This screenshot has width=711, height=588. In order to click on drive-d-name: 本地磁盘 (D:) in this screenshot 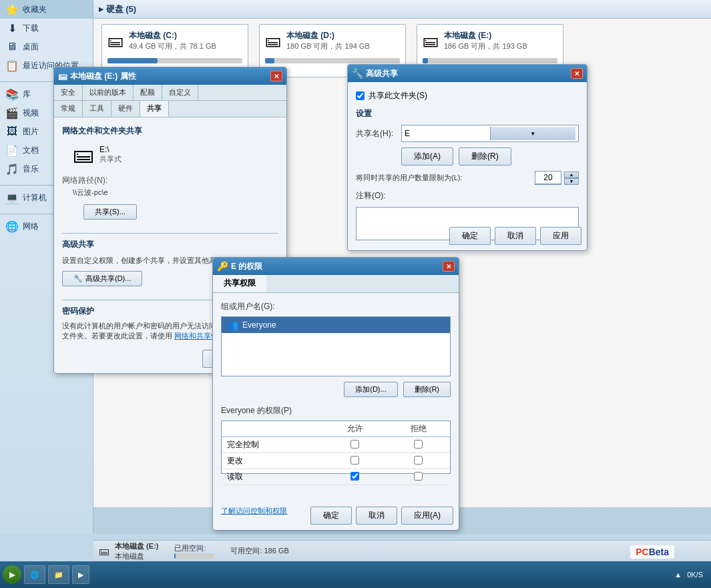, I will do `click(343, 36)`.